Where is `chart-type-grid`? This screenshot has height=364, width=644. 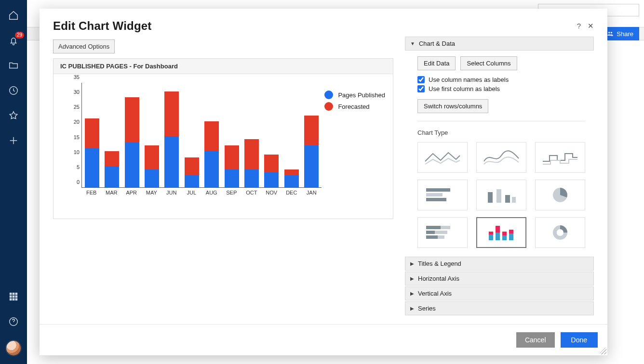 chart-type-grid is located at coordinates (501, 195).